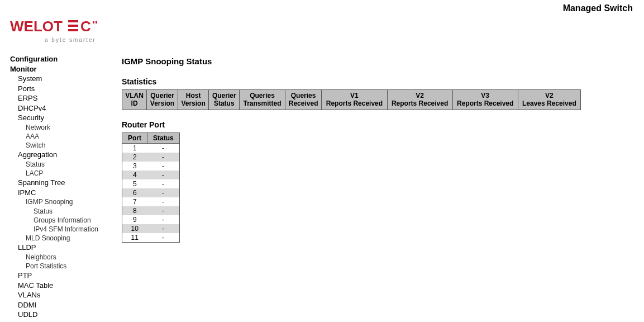  I want to click on cell-port: 9, so click(135, 220).